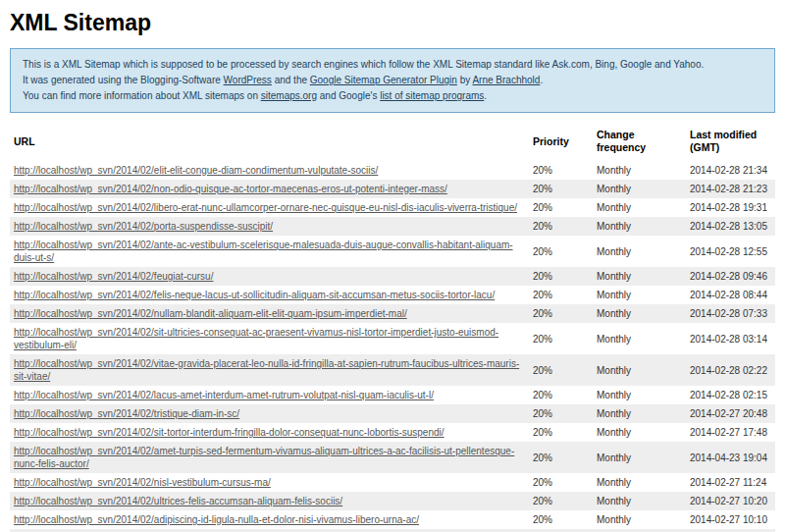 The image size is (785, 532). Describe the element at coordinates (290, 80) in the screenshot. I see `info-line-2-text: and the` at that location.